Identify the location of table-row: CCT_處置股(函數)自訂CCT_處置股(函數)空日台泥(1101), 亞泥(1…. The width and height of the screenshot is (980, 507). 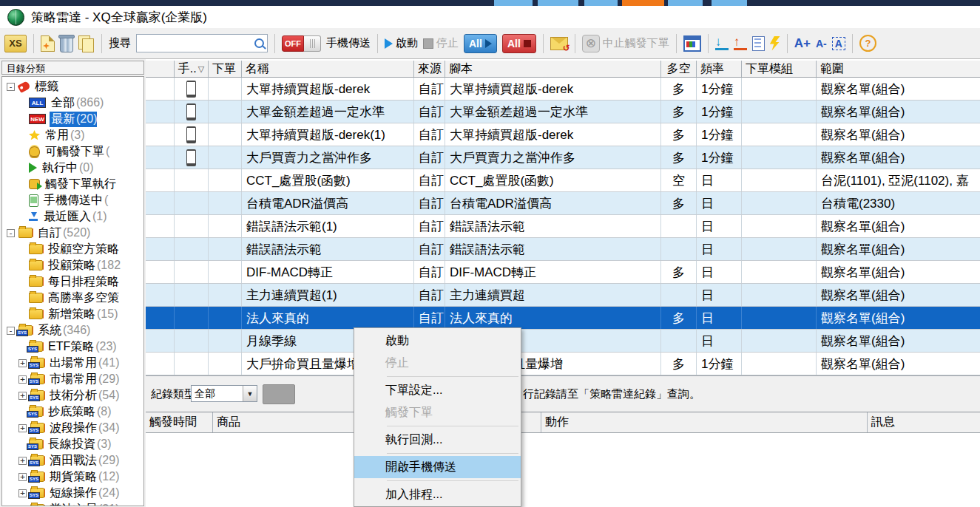
(563, 180).